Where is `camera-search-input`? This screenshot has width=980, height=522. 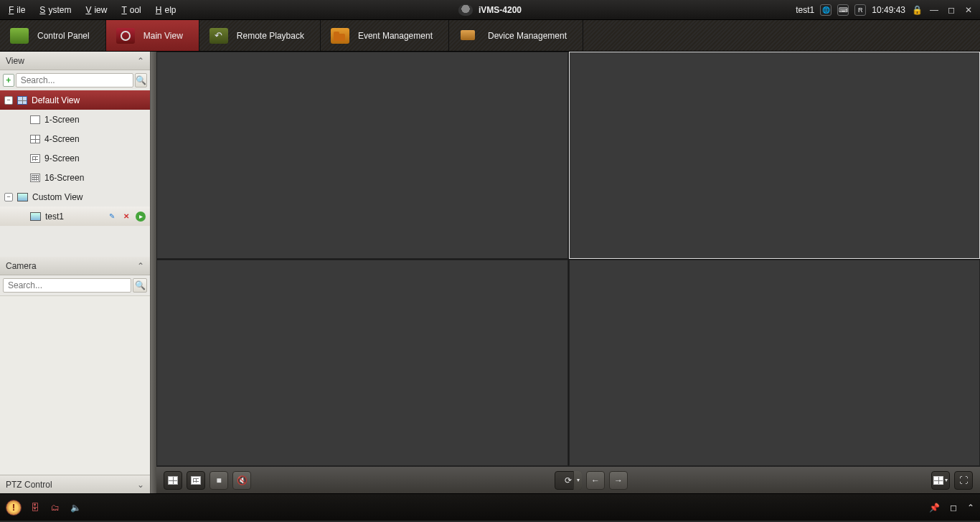
camera-search-input is located at coordinates (67, 285).